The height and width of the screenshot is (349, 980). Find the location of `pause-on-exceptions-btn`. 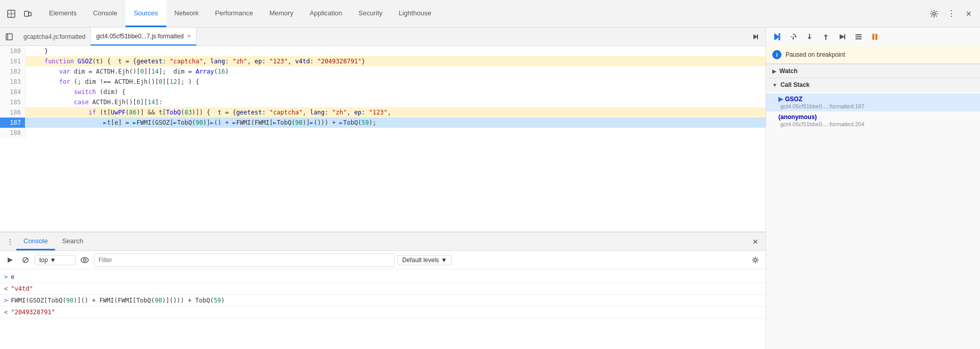

pause-on-exceptions-btn is located at coordinates (875, 37).